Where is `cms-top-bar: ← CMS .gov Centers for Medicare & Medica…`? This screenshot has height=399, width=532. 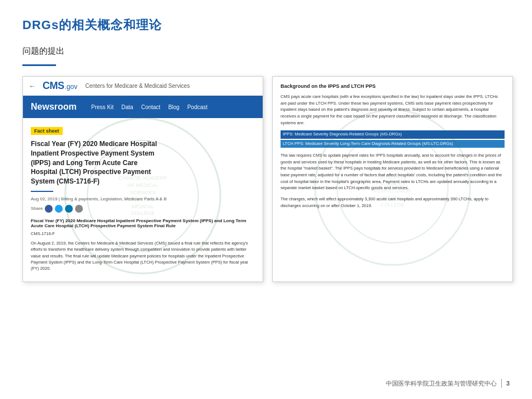 cms-top-bar: ← CMS .gov Centers for Medicare & Medica… is located at coordinates (143, 86).